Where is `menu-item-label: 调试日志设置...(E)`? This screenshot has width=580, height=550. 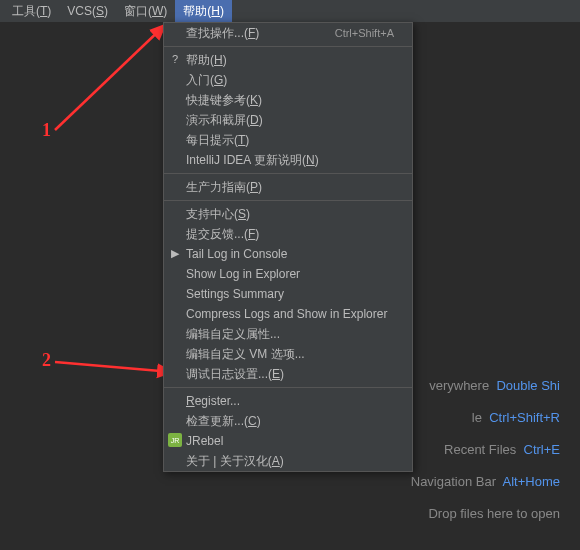
menu-item-label: 调试日志设置...(E) is located at coordinates (290, 374).